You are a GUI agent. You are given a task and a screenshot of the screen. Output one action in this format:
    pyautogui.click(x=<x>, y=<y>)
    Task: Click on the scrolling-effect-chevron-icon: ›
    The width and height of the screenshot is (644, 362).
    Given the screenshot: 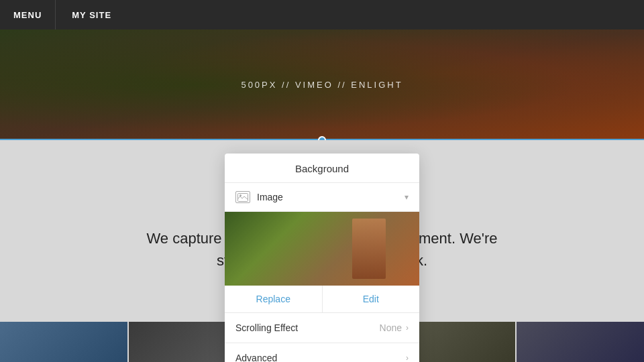 What is the action you would take?
    pyautogui.click(x=407, y=328)
    